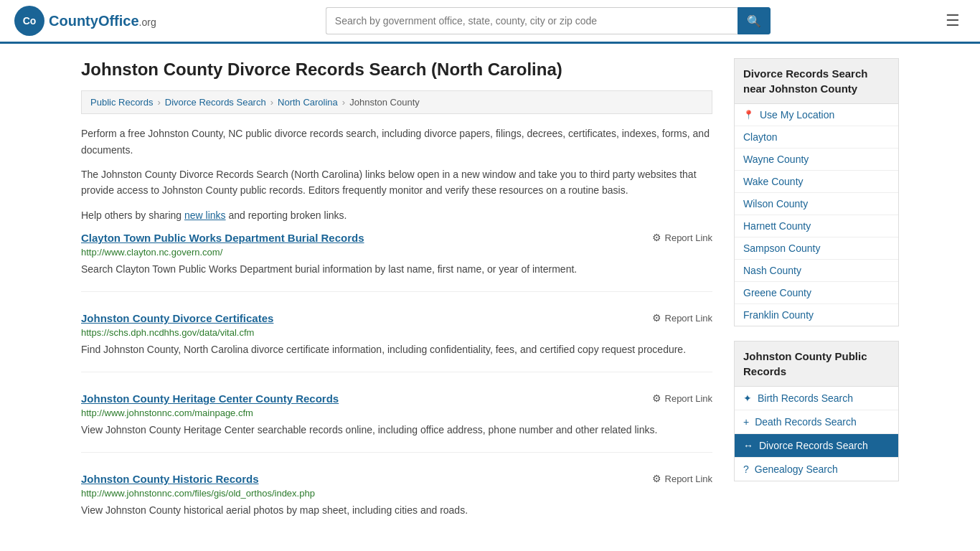 This screenshot has height=551, width=980. What do you see at coordinates (778, 315) in the screenshot?
I see `nearby-link-9: Franklin County` at bounding box center [778, 315].